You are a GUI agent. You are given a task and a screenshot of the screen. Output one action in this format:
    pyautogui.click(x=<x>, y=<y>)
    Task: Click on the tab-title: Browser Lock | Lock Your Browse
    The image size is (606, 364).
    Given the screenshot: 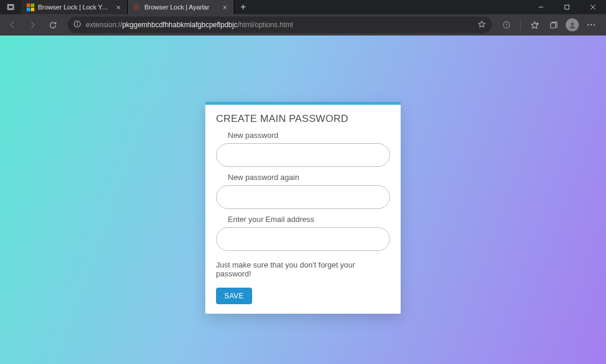 What is the action you would take?
    pyautogui.click(x=75, y=7)
    